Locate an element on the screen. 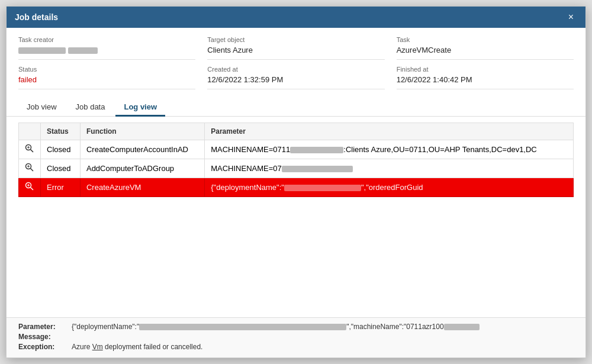 The width and height of the screenshot is (592, 364). row-parameter: MACHINENAME=07 is located at coordinates (390, 169).